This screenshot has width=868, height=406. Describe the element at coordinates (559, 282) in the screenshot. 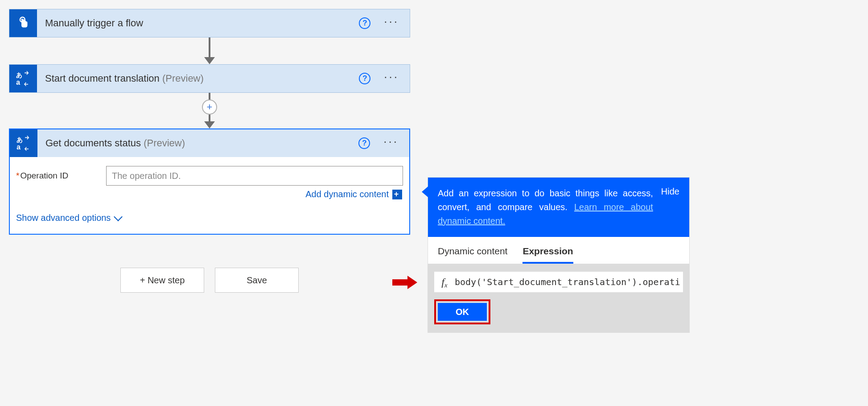

I see `expression-input: fx body('Start_document_translation').op…` at that location.